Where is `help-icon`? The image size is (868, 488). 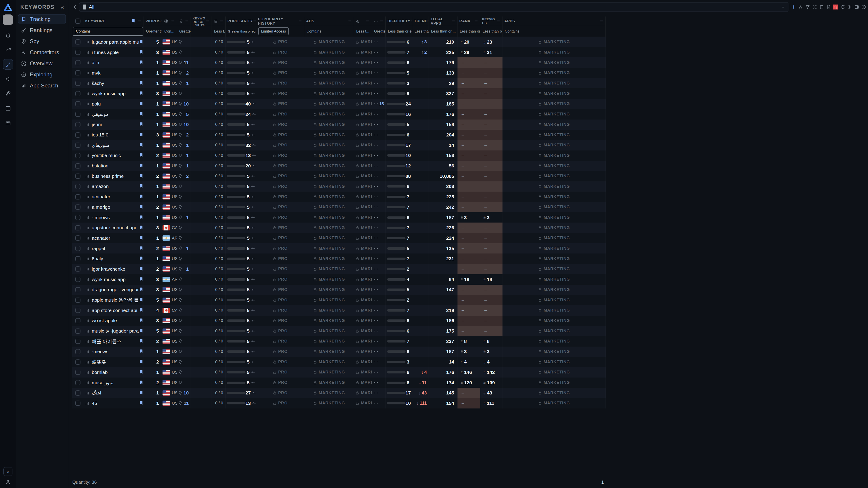 help-icon is located at coordinates (864, 7).